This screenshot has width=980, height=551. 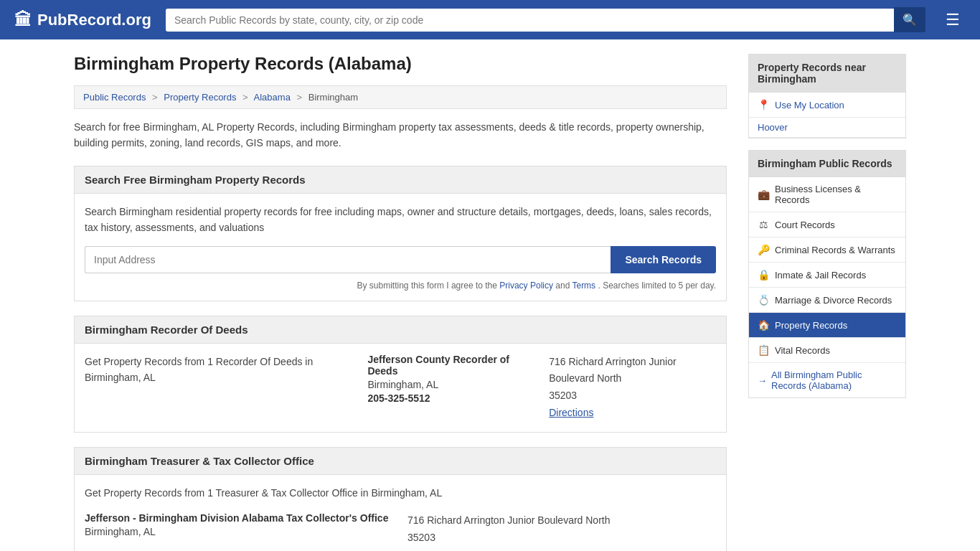 What do you see at coordinates (827, 195) in the screenshot?
I see `sidebar-item-business: 💼 Business Licenses & Records` at bounding box center [827, 195].